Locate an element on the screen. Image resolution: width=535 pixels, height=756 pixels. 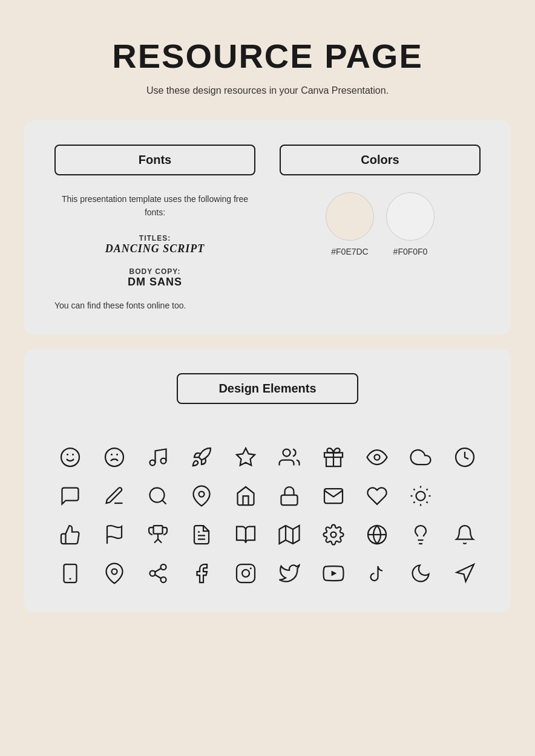
color-label-2: #F0F0F0 is located at coordinates (410, 252).